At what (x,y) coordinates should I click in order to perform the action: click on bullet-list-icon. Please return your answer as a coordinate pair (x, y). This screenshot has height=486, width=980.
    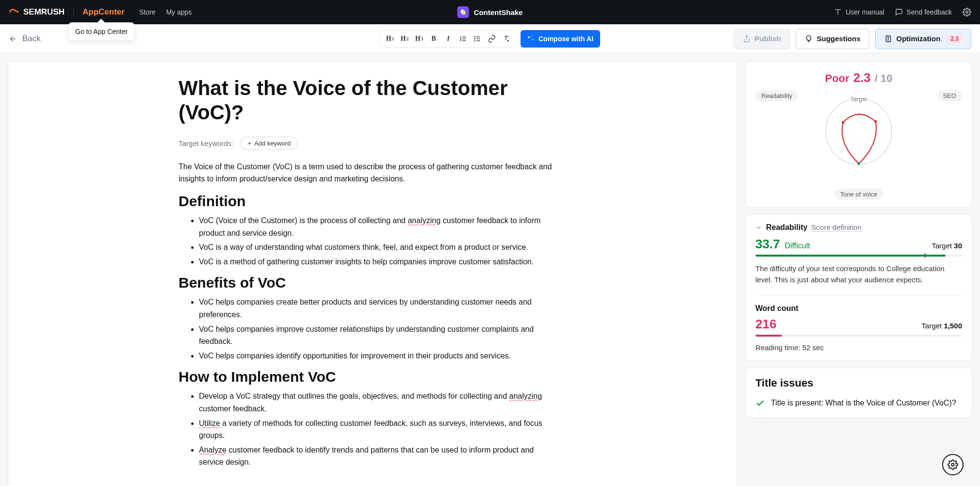
    Looking at the image, I should click on (477, 39).